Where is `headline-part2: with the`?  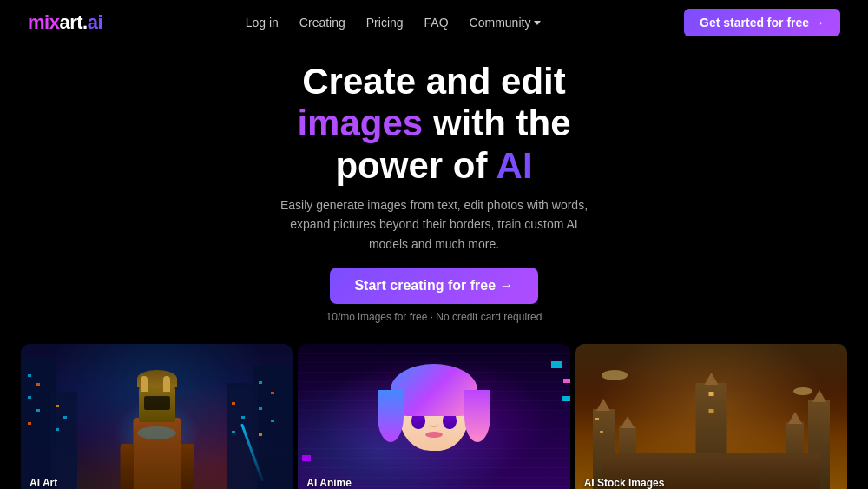
headline-part2: with the is located at coordinates (502, 123).